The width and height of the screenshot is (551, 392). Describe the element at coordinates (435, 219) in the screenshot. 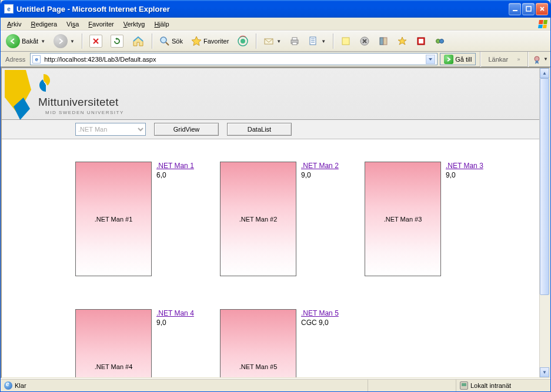

I see `gallery-item: .NET Man #3 .NET Man 3 9,0` at that location.